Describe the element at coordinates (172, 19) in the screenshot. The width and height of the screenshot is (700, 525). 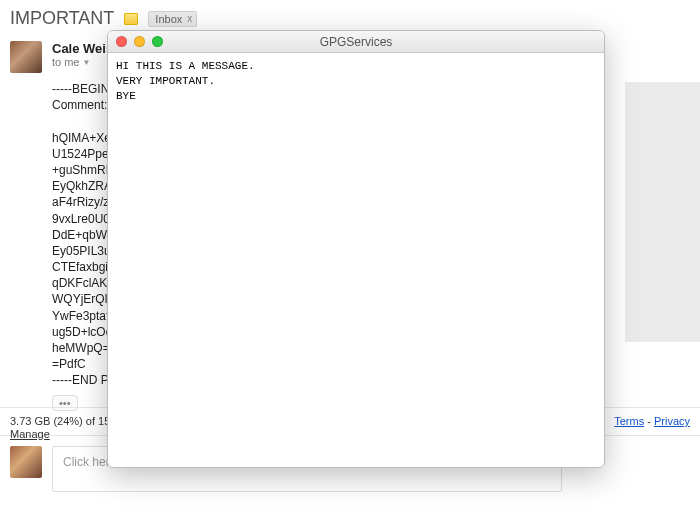
I see `inbox-chip: Inbox x` at that location.